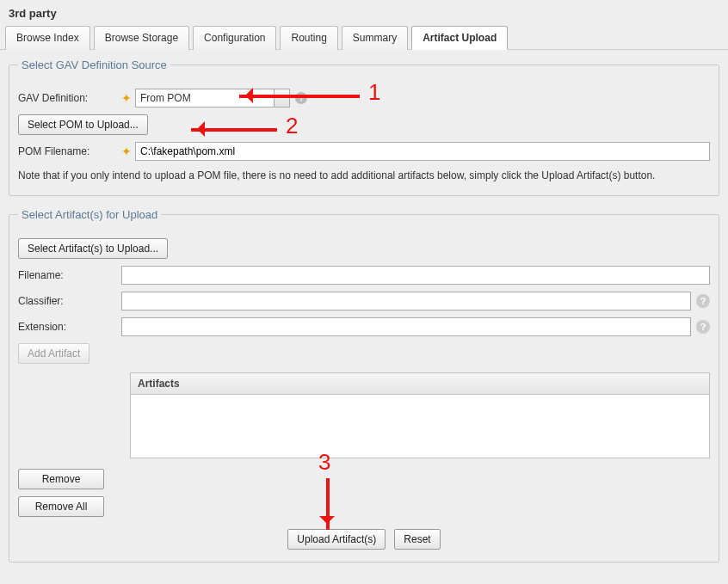  Describe the element at coordinates (53, 353) in the screenshot. I see `add-artifact-button: Add Artifact` at that location.